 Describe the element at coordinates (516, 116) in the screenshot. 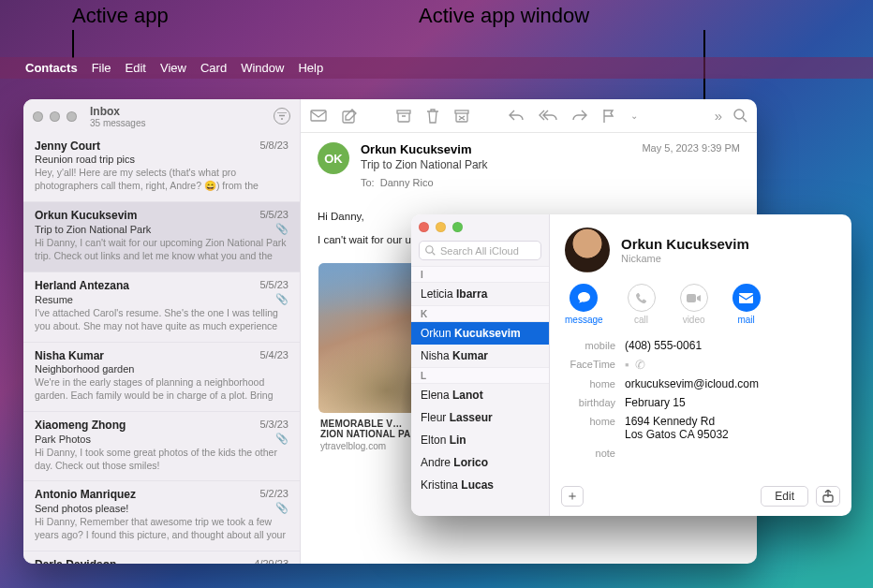

I see `reply-icon` at that location.